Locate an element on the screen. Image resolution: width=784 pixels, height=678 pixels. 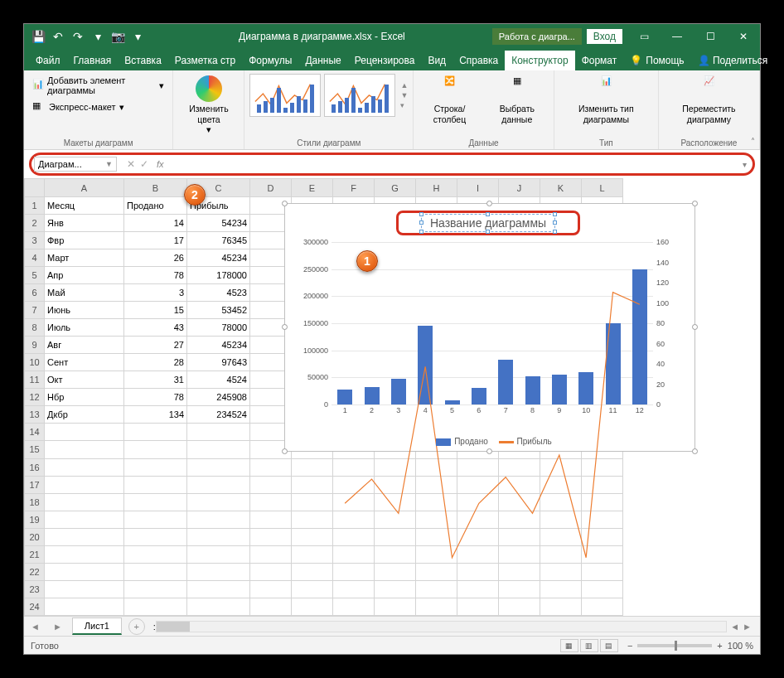
row-header: 21 is located at coordinates (35, 554).